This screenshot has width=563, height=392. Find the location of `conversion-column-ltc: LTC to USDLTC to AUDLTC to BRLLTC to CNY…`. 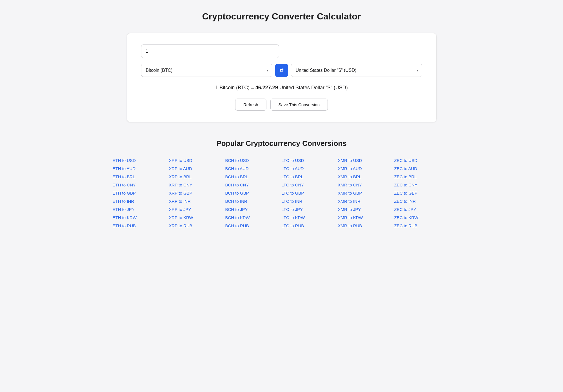

conversion-column-ltc: LTC to USDLTC to AUDLTC to BRLLTC to CNY… is located at coordinates (310, 193).